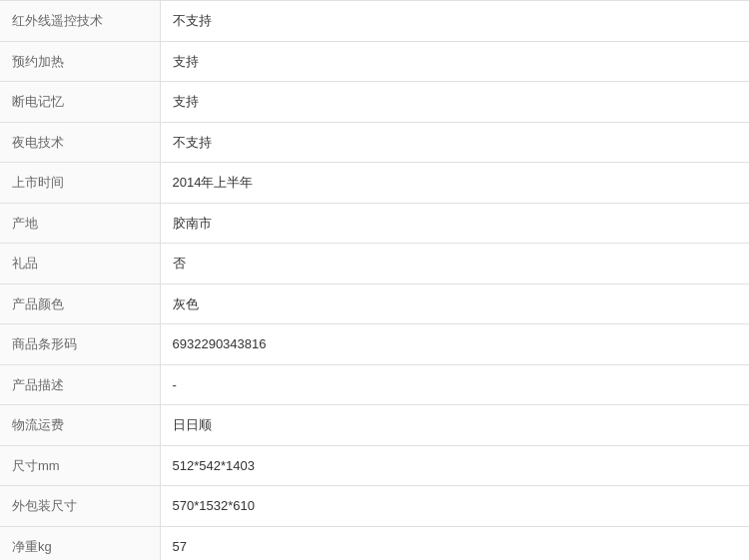 The width and height of the screenshot is (749, 560). What do you see at coordinates (374, 303) in the screenshot?
I see `table-row: 产品颜色灰色` at bounding box center [374, 303].